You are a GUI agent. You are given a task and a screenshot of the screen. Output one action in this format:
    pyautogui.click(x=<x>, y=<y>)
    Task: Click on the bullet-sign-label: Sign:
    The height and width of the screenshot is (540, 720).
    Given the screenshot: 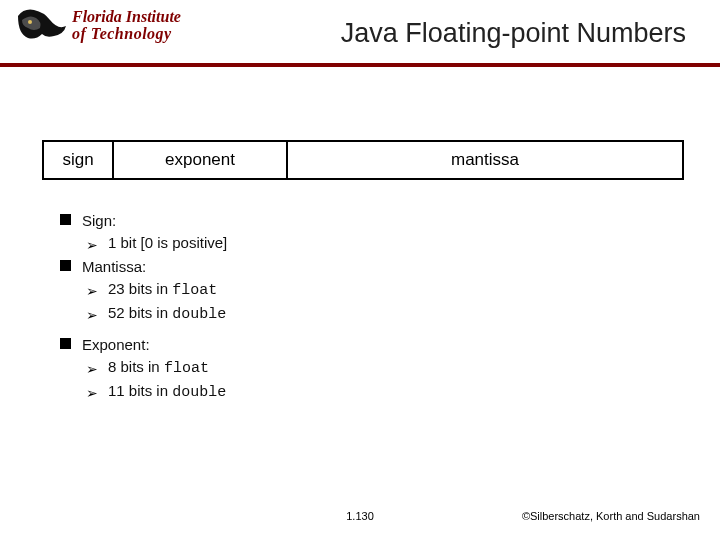 What is the action you would take?
    pyautogui.click(x=99, y=220)
    